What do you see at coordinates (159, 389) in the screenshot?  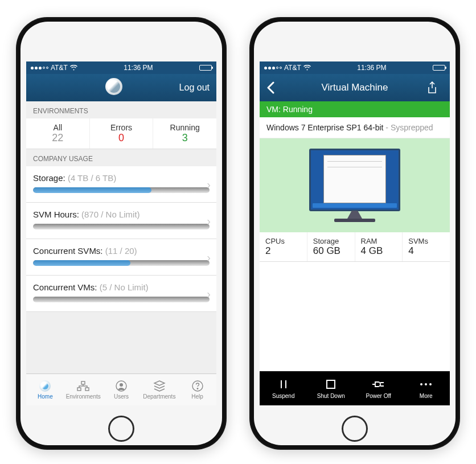 I see `tab-departments: Departments` at bounding box center [159, 389].